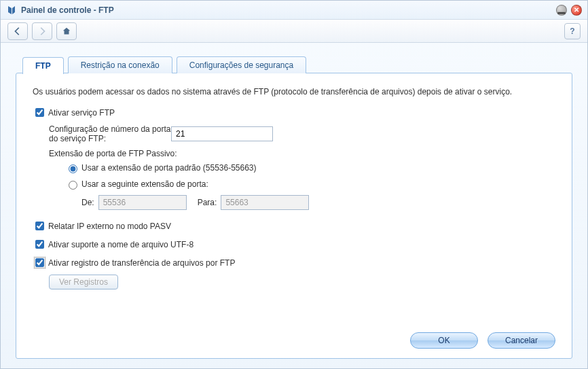 The image size is (588, 369). I want to click on ok-button: OK, so click(444, 340).